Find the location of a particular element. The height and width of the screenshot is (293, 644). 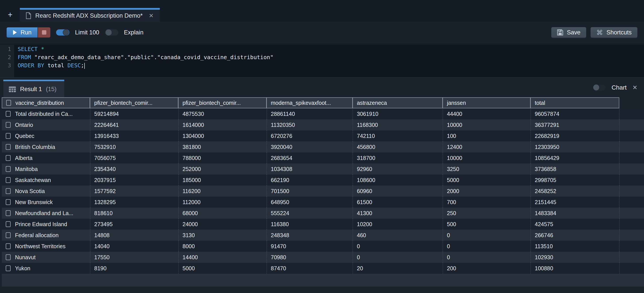

table-cell: 10856429 is located at coordinates (575, 158).